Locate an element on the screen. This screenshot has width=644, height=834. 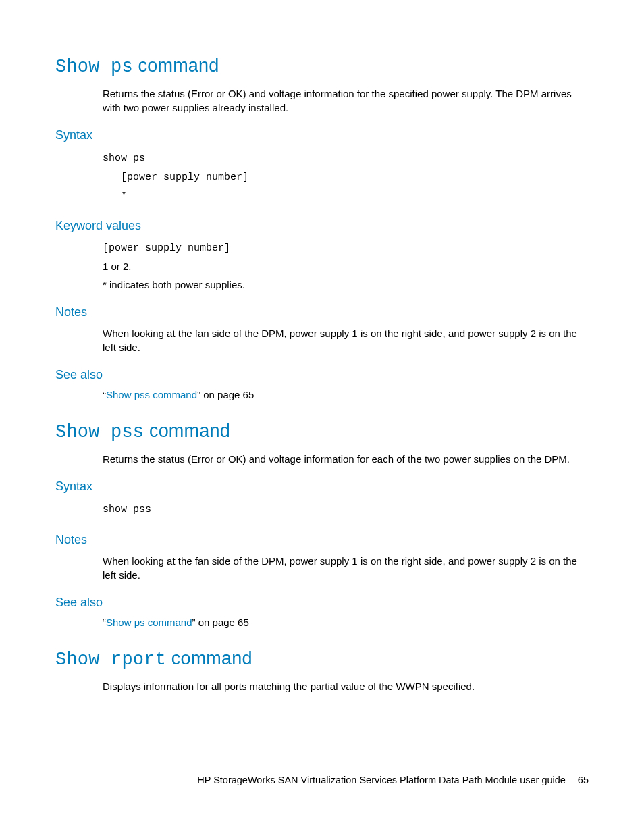
heading-mono: Show ps is located at coordinates (95, 67).